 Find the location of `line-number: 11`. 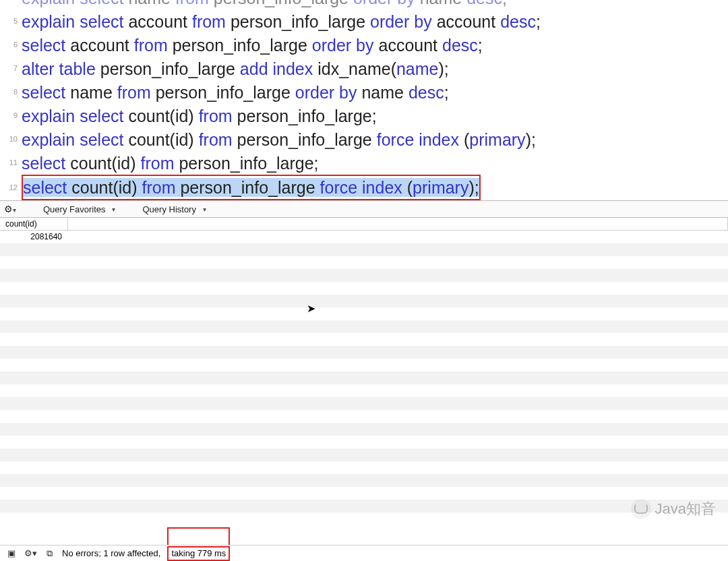

line-number: 11 is located at coordinates (11, 163).